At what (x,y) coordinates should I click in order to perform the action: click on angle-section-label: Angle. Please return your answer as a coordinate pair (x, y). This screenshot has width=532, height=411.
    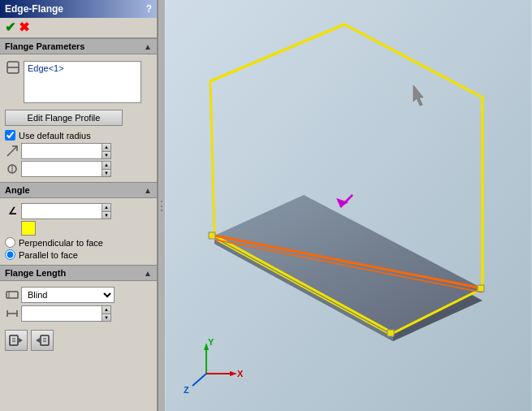
    Looking at the image, I should click on (18, 190).